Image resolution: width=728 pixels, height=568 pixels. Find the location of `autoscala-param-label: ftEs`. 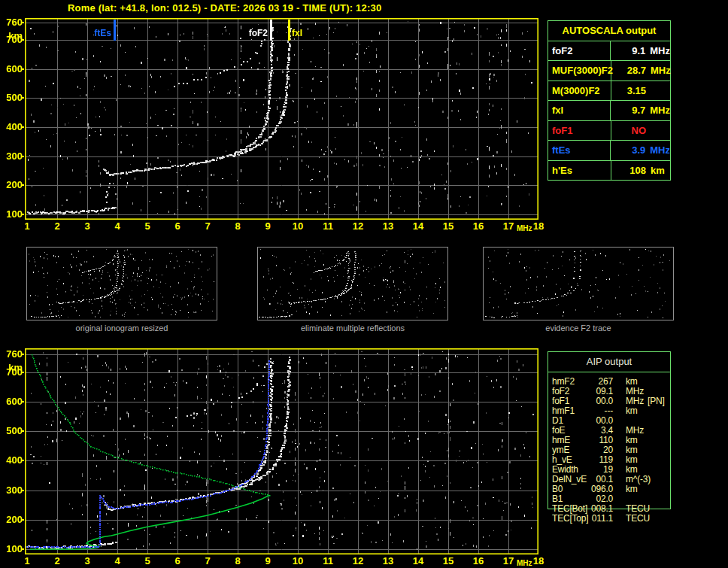

autoscala-param-label: ftEs is located at coordinates (579, 150).